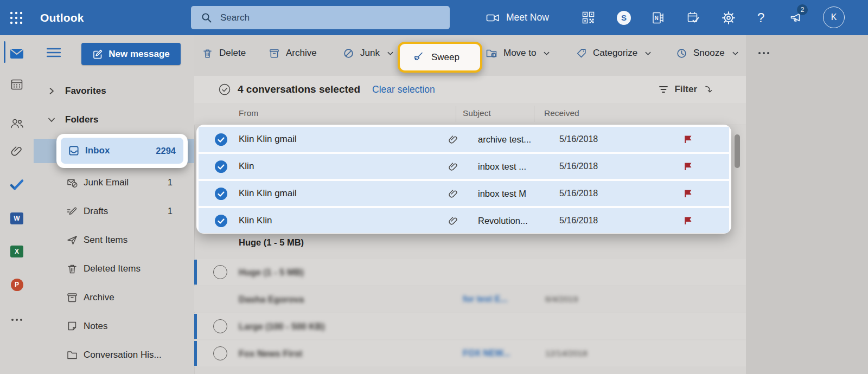 The image size is (868, 374). What do you see at coordinates (106, 183) in the screenshot?
I see `folder-label: Junk Email` at bounding box center [106, 183].